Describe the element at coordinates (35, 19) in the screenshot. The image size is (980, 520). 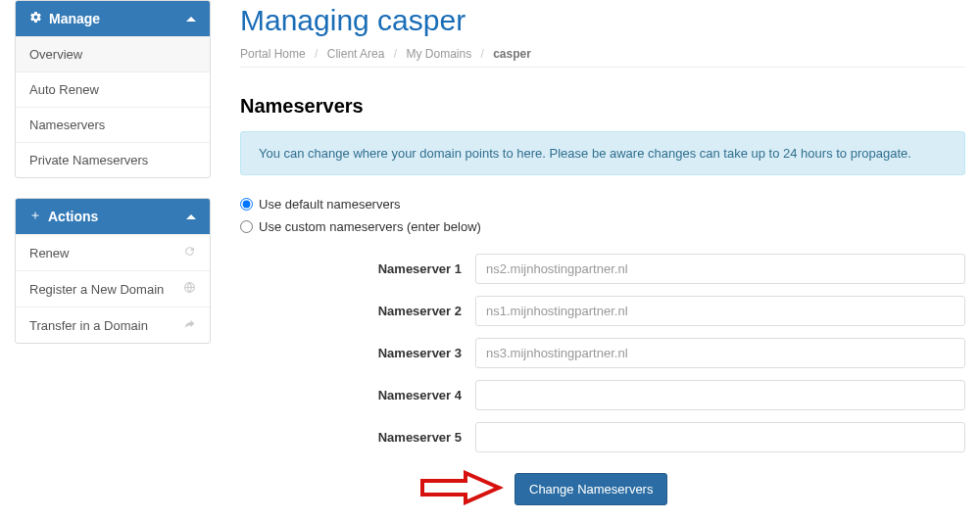
I see `gear-icon` at that location.